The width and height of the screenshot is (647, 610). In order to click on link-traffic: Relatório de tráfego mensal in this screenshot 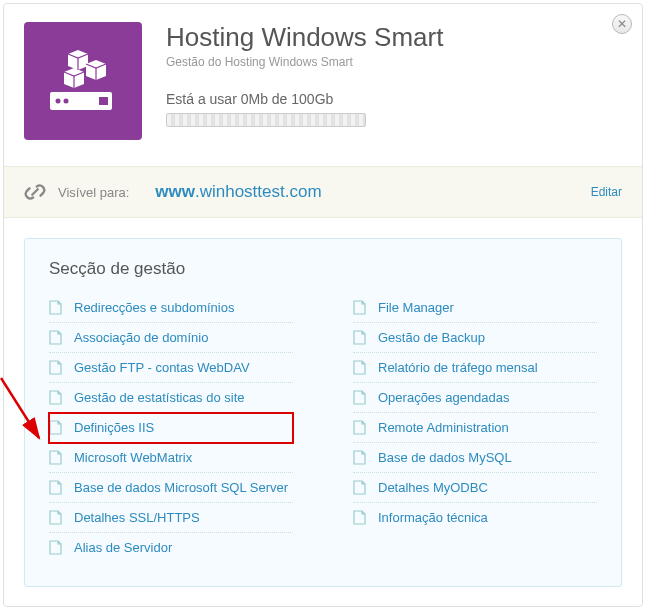, I will do `click(458, 368)`.